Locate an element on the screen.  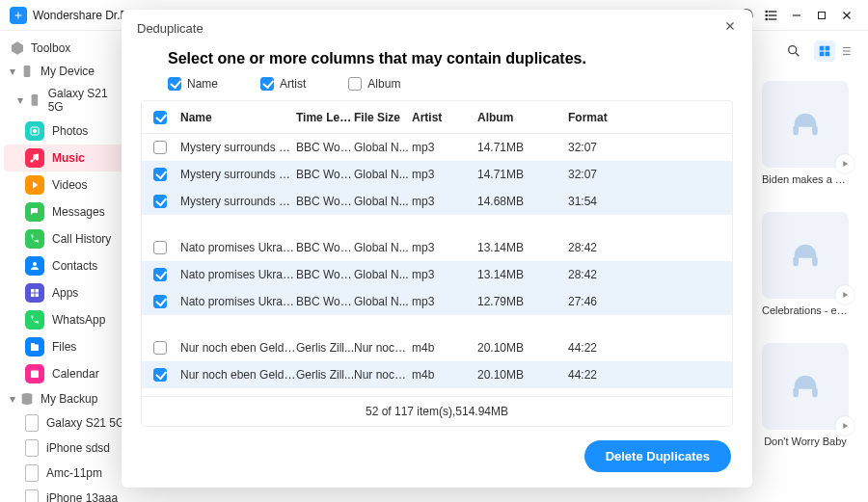
sidebar-item-music: Music is located at coordinates (68, 158).